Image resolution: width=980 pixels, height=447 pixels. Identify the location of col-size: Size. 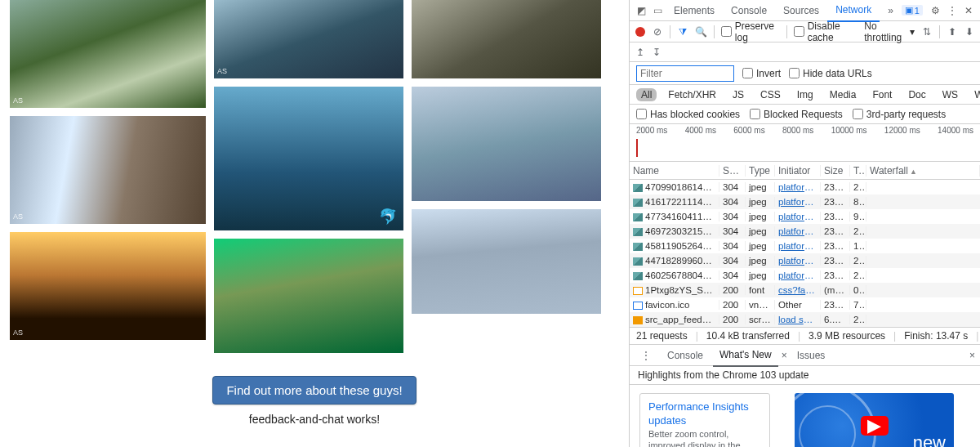
(835, 171).